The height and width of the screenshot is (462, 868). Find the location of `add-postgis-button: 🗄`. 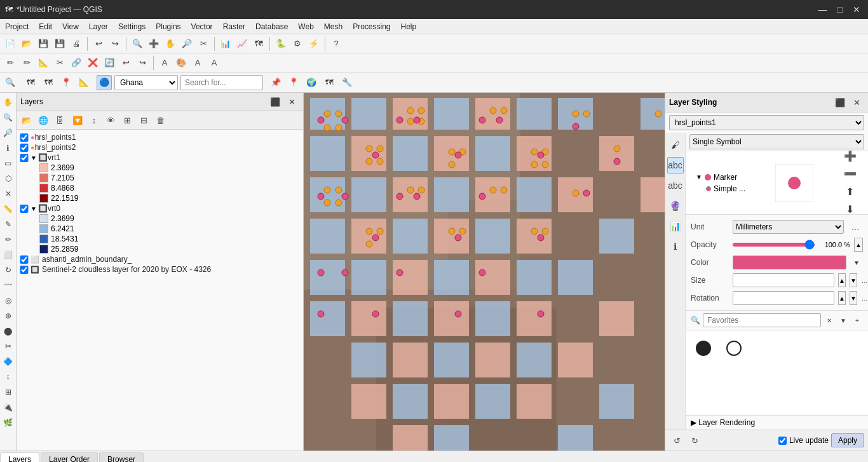

add-postgis-button: 🗄 is located at coordinates (60, 120).